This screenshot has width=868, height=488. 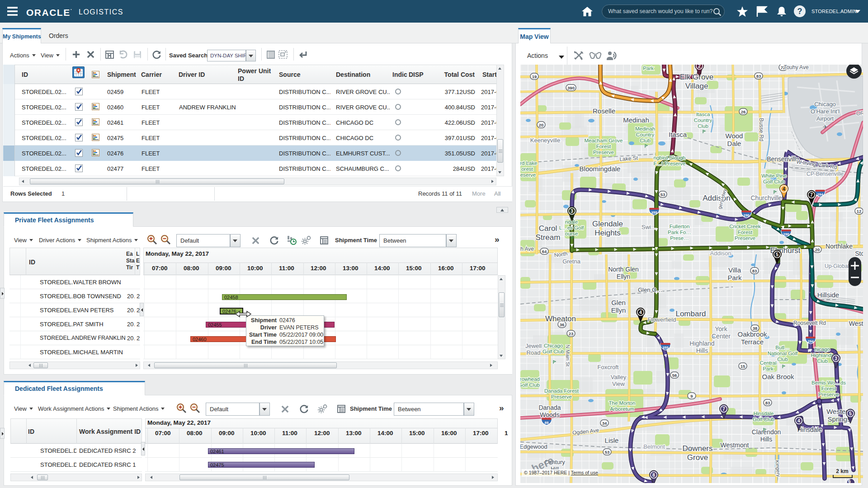 I want to click on svg-text: 12, so click(x=859, y=211).